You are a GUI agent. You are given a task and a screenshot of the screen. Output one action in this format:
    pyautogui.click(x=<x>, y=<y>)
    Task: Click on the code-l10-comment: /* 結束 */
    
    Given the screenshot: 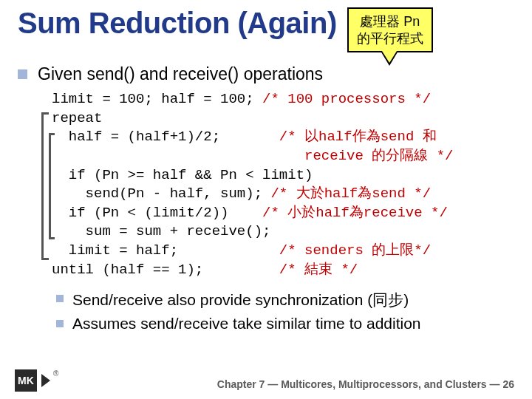 What is the action you would take?
    pyautogui.click(x=318, y=270)
    